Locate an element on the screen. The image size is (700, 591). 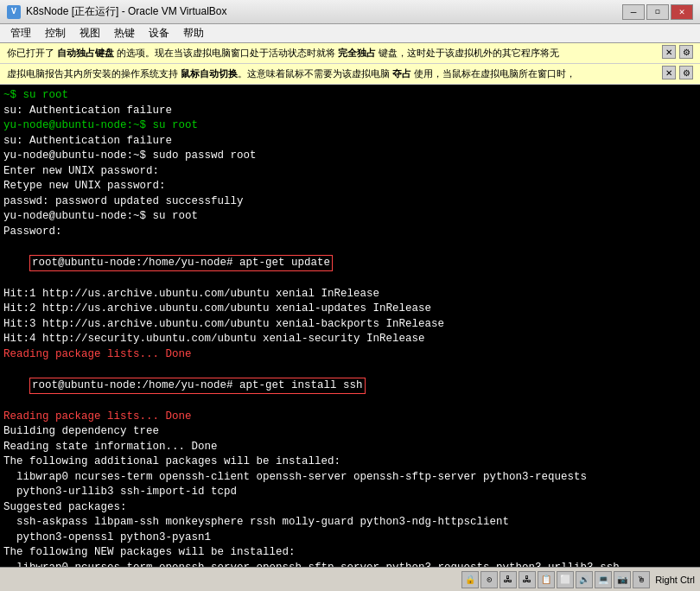
restore-button: ◻ is located at coordinates (658, 12).